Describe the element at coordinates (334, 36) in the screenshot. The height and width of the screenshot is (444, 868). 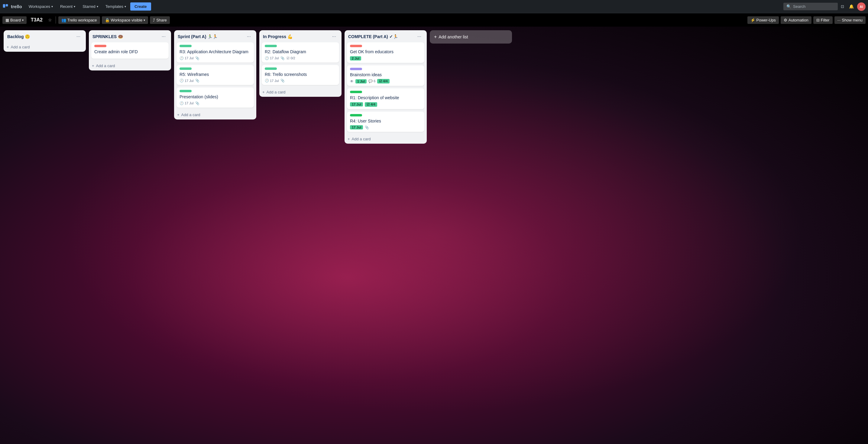
I see `list-menu-button-in-progress: ···` at that location.